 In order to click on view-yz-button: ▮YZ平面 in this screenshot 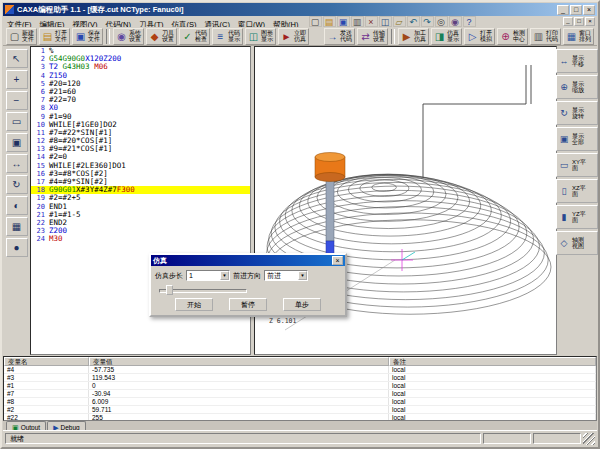, I will do `click(577, 217)`.